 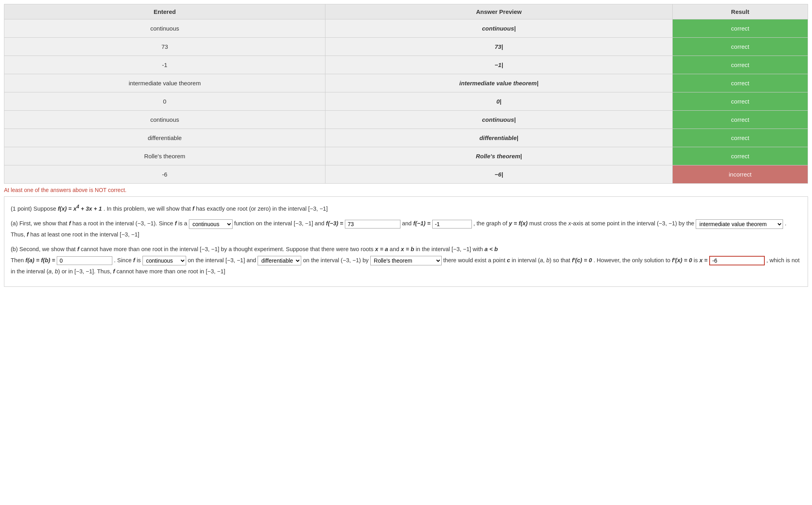 I want to click on table-row-result-4: correct, so click(x=740, y=102).